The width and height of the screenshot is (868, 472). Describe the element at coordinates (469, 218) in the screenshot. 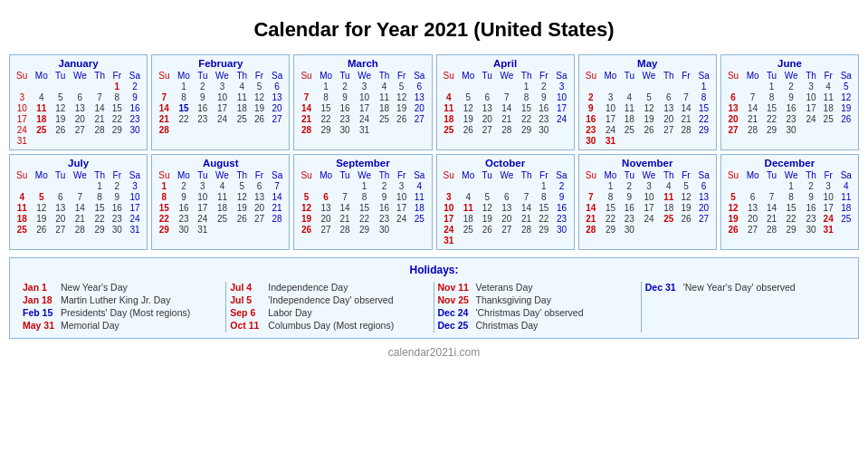

I see `cal-day: 18` at that location.